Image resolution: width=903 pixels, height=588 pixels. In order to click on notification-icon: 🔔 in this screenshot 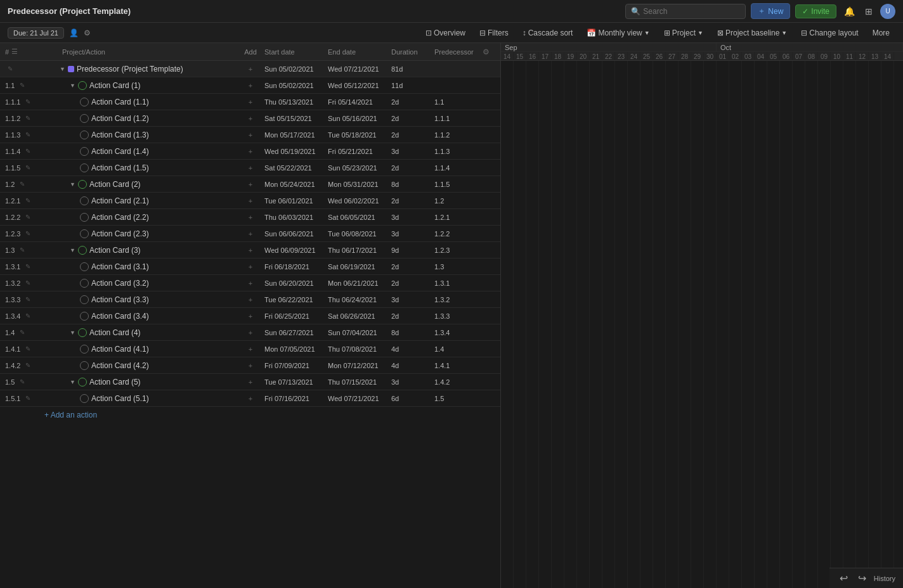, I will do `click(850, 11)`.